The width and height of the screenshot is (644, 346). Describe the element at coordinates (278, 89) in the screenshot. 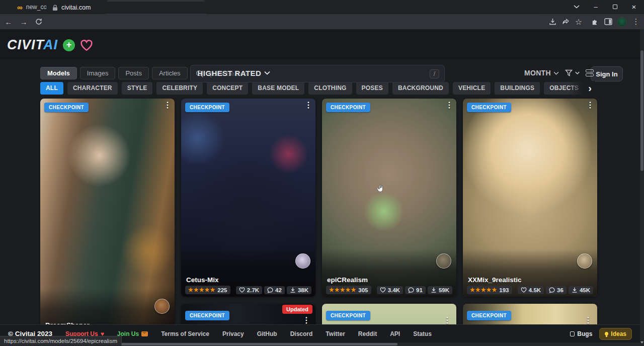

I see `chip-base-model: BASE MODEL` at that location.